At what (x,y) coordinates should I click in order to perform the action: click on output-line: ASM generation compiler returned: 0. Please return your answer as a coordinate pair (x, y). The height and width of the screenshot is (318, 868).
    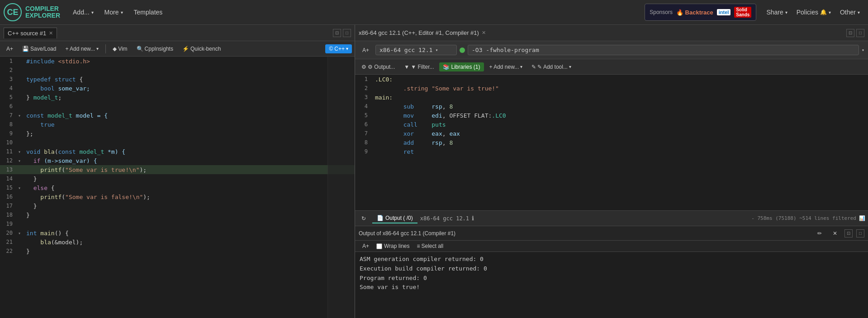
    Looking at the image, I should click on (612, 260).